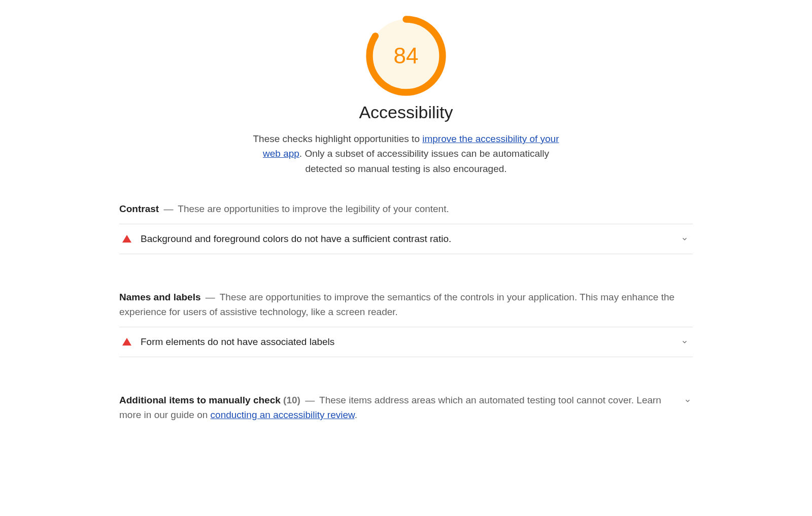  What do you see at coordinates (406, 56) in the screenshot?
I see `score-value: 84` at bounding box center [406, 56].